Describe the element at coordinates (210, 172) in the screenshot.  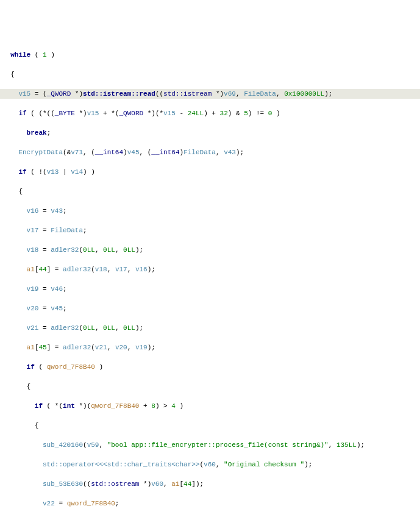
I see `code-line: if ( !(v13 | v14) )` at that location.